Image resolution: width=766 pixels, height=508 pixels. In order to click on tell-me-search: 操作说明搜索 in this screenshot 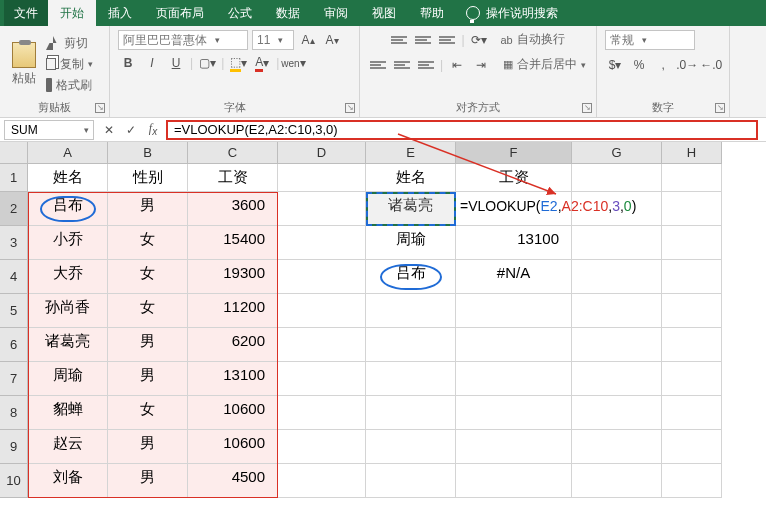, I will do `click(512, 14)`.